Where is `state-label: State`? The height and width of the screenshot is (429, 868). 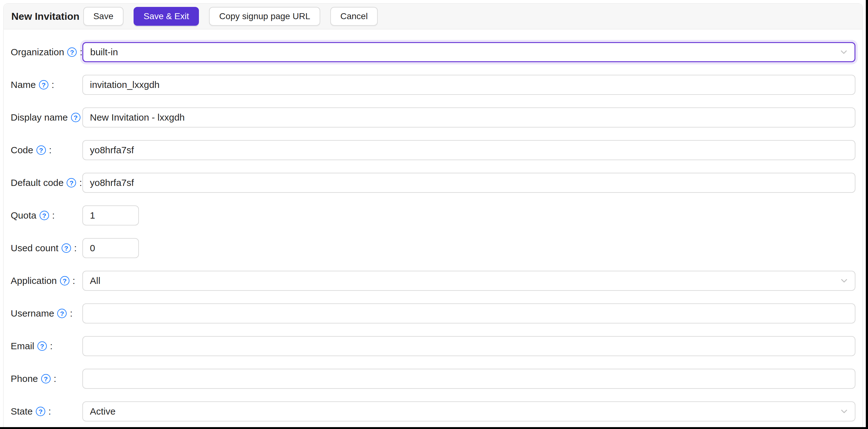
state-label: State is located at coordinates (22, 411).